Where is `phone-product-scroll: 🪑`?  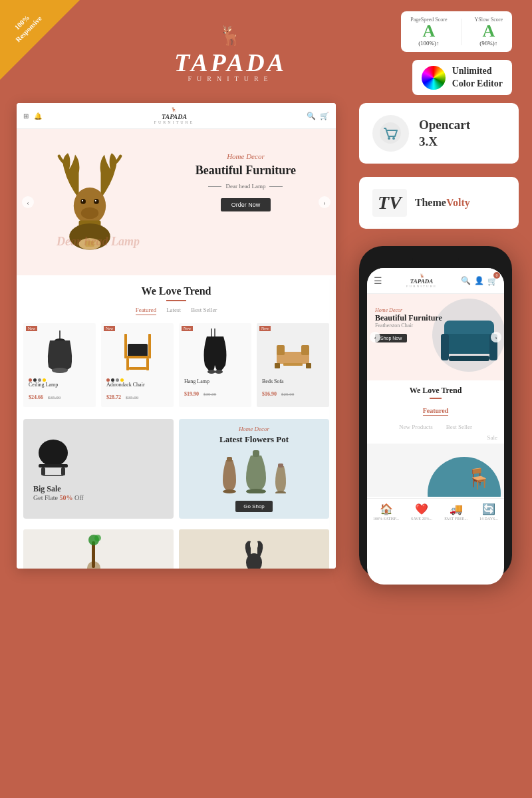
phone-product-scroll: 🪑 is located at coordinates (436, 470).